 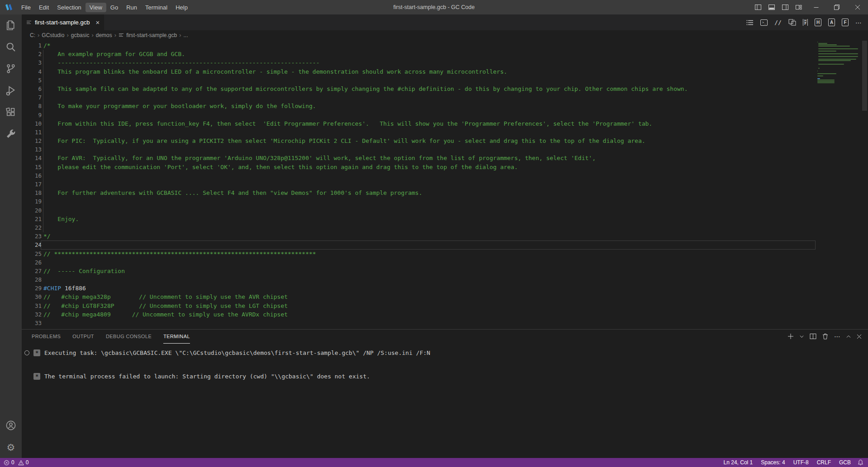 What do you see at coordinates (419, 89) in the screenshot?
I see `code-line-6: 6 This sample file can be adapted to any…` at bounding box center [419, 89].